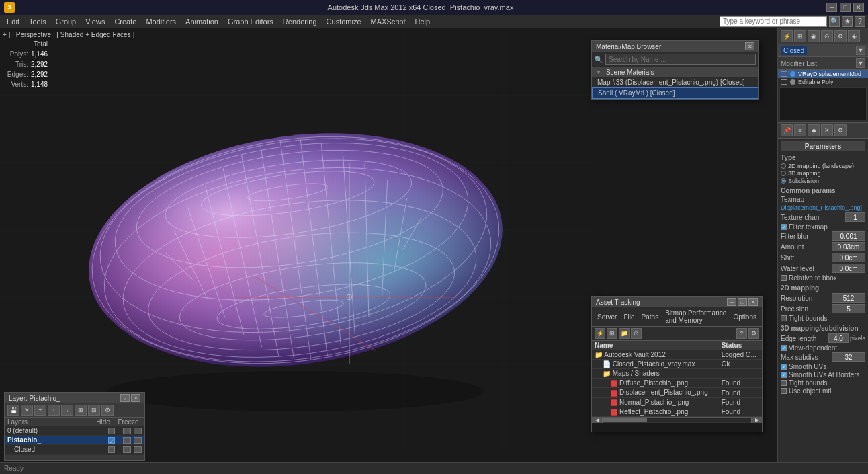 The height and width of the screenshot is (474, 868). What do you see at coordinates (742, 333) in the screenshot?
I see `asset-help-icon: ?` at bounding box center [742, 333].